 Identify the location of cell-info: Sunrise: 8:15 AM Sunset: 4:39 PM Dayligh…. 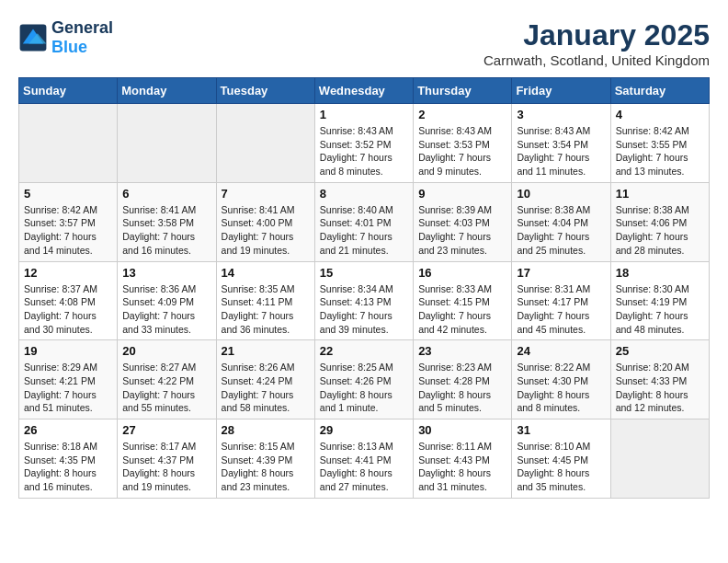
(266, 467).